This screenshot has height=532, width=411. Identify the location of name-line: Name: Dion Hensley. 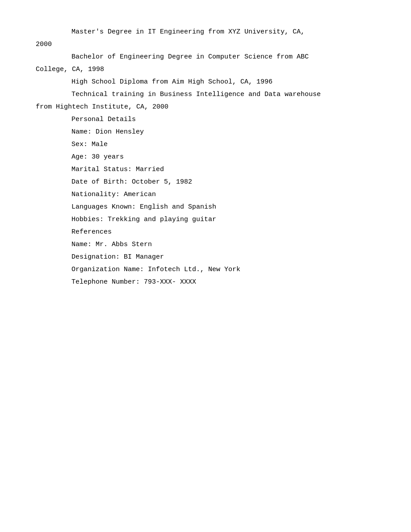
(206, 132).